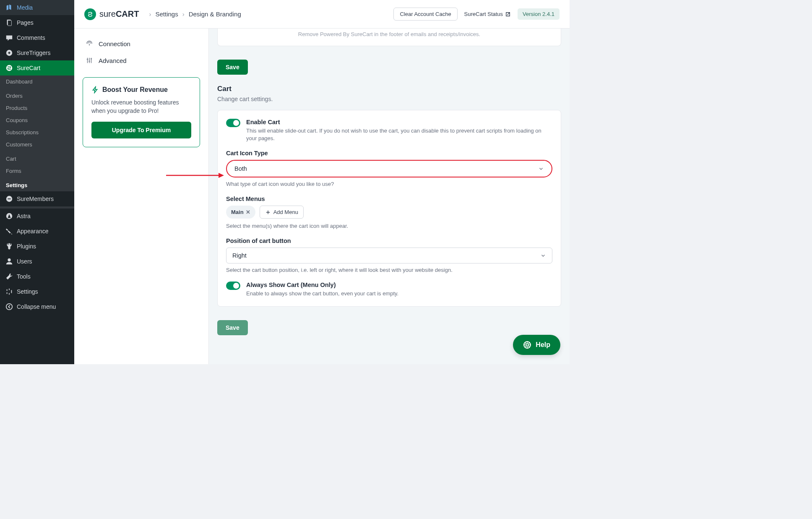  What do you see at coordinates (488, 14) in the screenshot?
I see `surecart-status-link: SureCart Status` at bounding box center [488, 14].